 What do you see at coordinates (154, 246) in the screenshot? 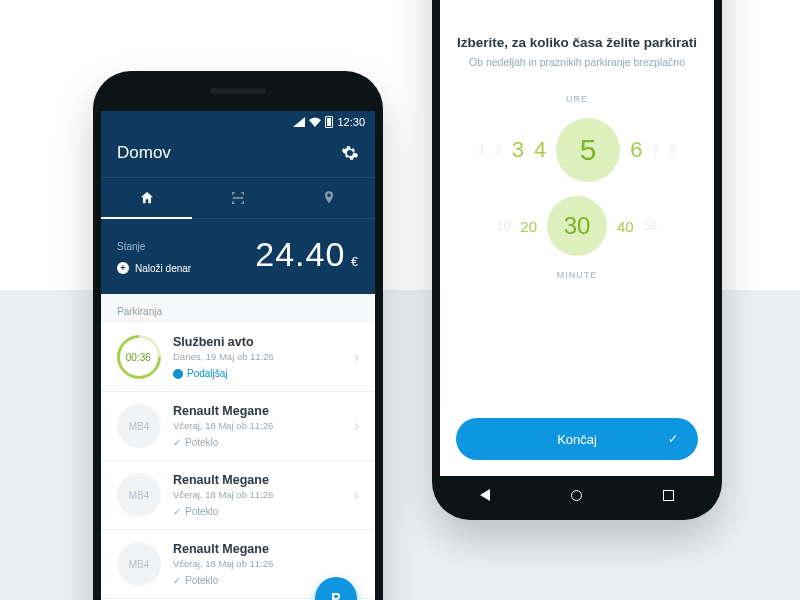
I see `balance-label: Stanje` at bounding box center [154, 246].